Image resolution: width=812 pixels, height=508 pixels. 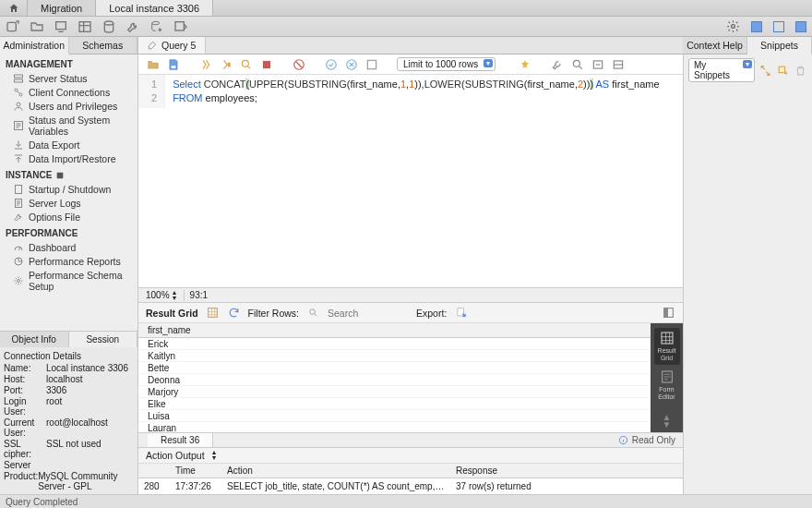 What do you see at coordinates (447, 65) in the screenshot?
I see `limit-rows-select: Limit to 1000 rows` at bounding box center [447, 65].